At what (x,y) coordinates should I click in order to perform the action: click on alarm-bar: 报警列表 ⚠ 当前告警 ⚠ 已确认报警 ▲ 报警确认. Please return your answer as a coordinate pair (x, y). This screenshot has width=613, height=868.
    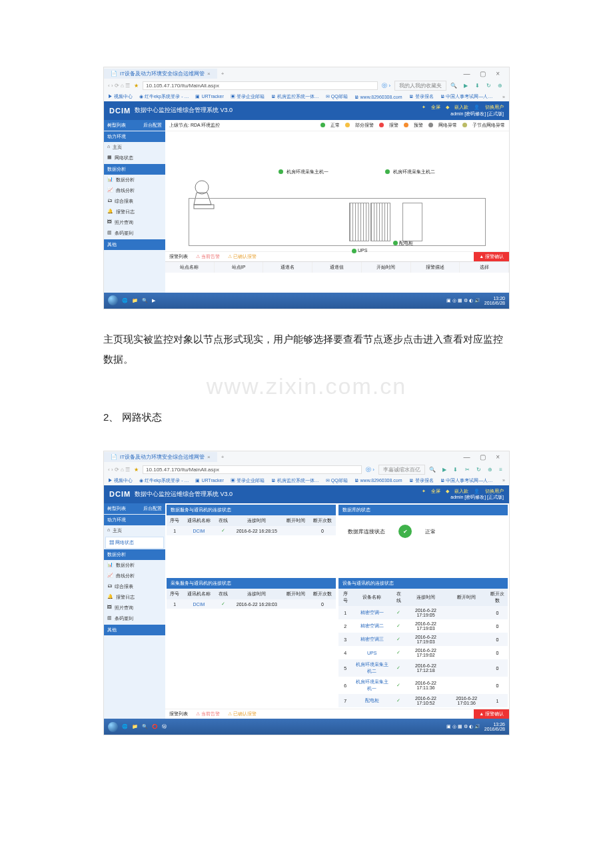
    Looking at the image, I should click on (337, 256).